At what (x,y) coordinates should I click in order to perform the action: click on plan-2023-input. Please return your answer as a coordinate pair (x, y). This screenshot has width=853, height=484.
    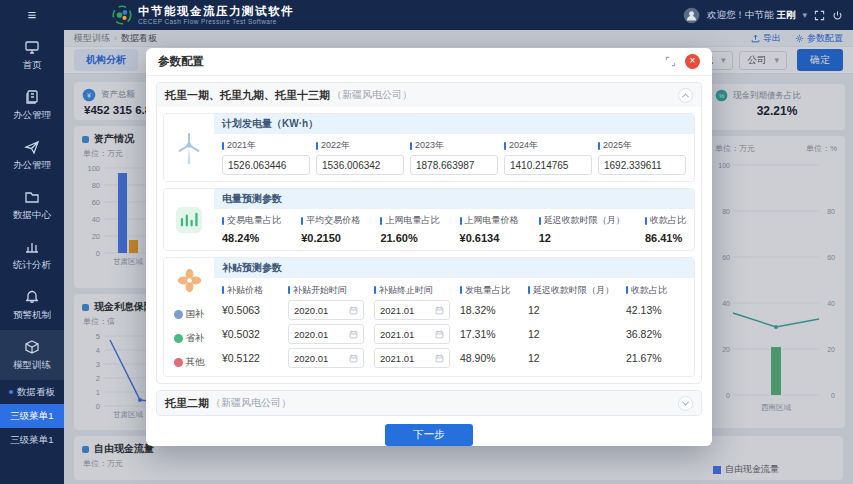
    Looking at the image, I should click on (454, 165).